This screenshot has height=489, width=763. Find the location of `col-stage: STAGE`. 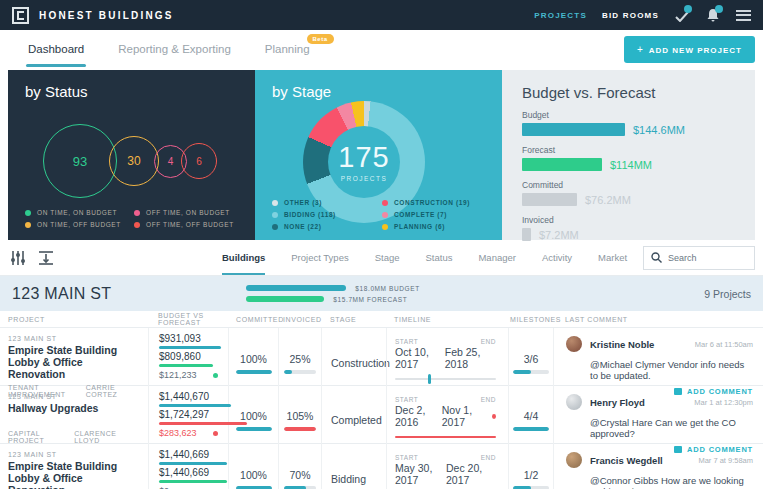

col-stage: STAGE is located at coordinates (354, 320).